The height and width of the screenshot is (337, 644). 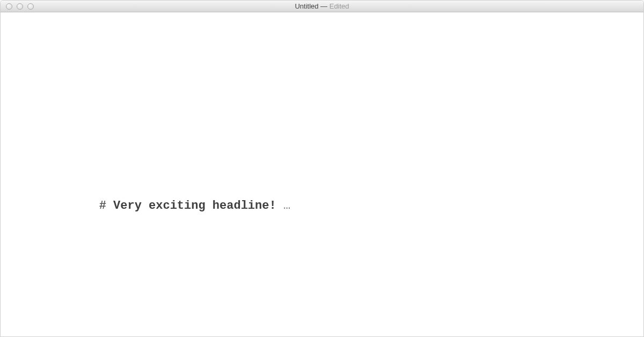 I want to click on minimize-icon, so click(x=20, y=6).